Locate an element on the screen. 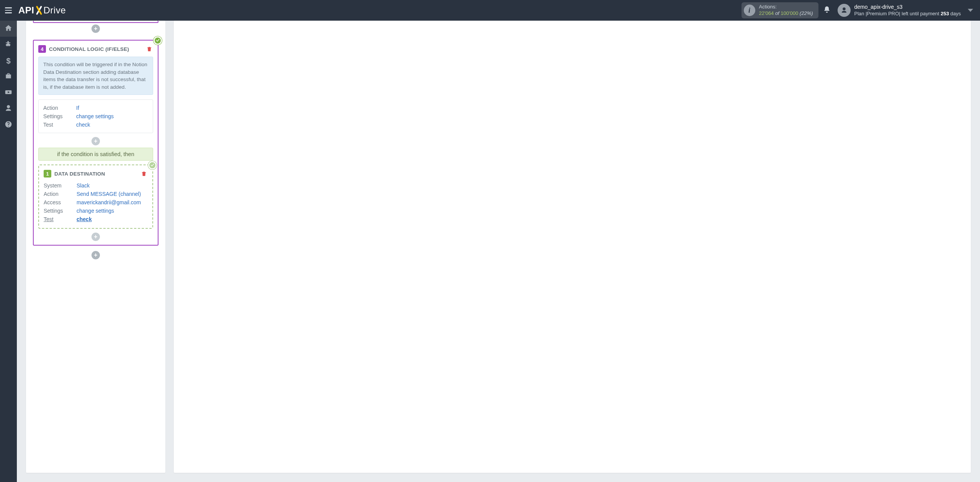  row-dest-settings-link: change settings is located at coordinates (95, 211).